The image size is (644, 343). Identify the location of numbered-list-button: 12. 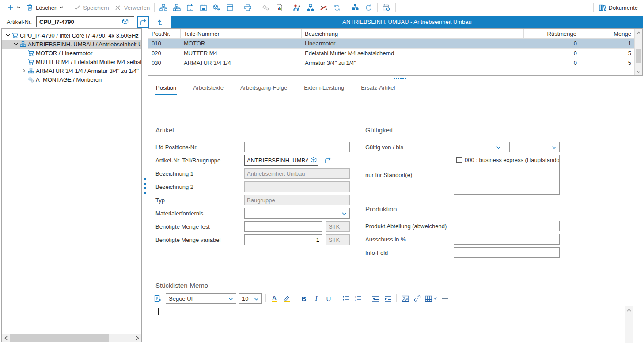
(358, 298).